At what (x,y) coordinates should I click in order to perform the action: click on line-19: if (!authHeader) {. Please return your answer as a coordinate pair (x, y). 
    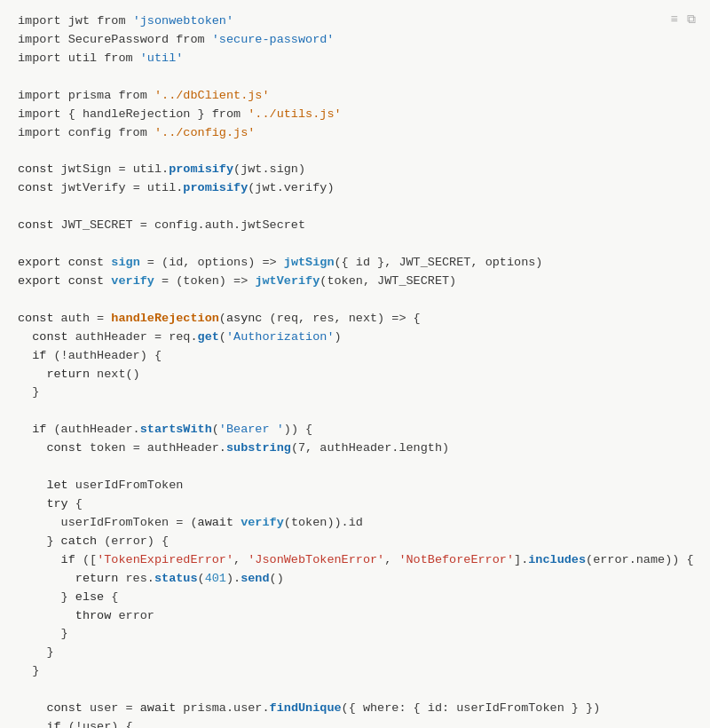
    Looking at the image, I should click on (335, 357).